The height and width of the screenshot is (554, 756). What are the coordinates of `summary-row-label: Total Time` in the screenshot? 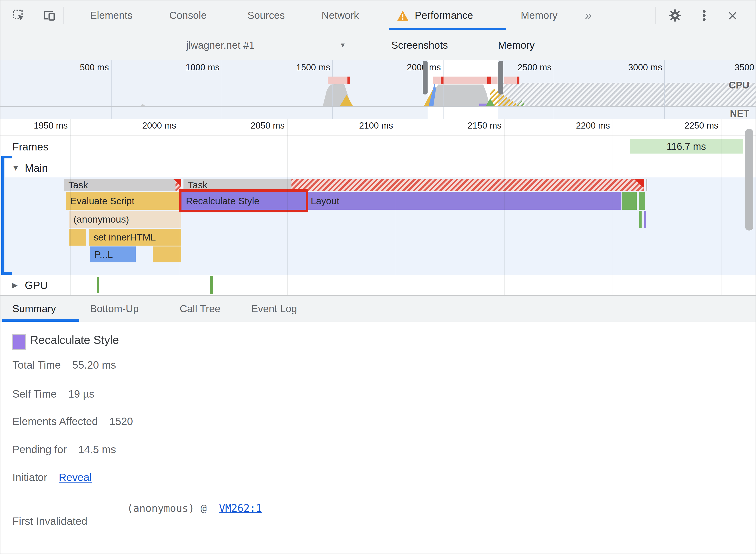 It's located at (37, 365).